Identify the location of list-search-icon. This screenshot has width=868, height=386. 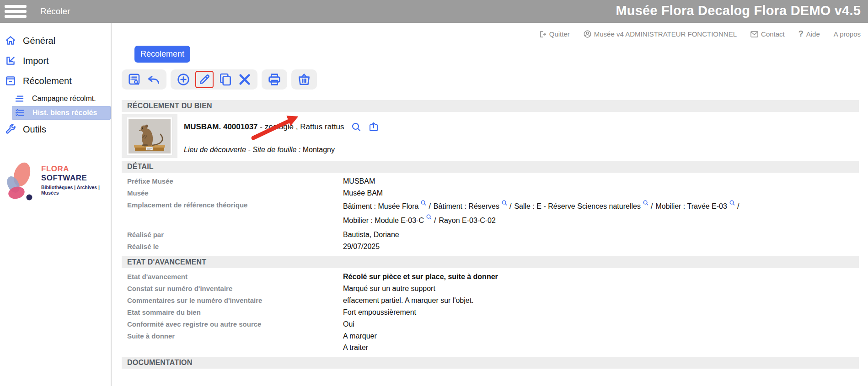
(134, 79).